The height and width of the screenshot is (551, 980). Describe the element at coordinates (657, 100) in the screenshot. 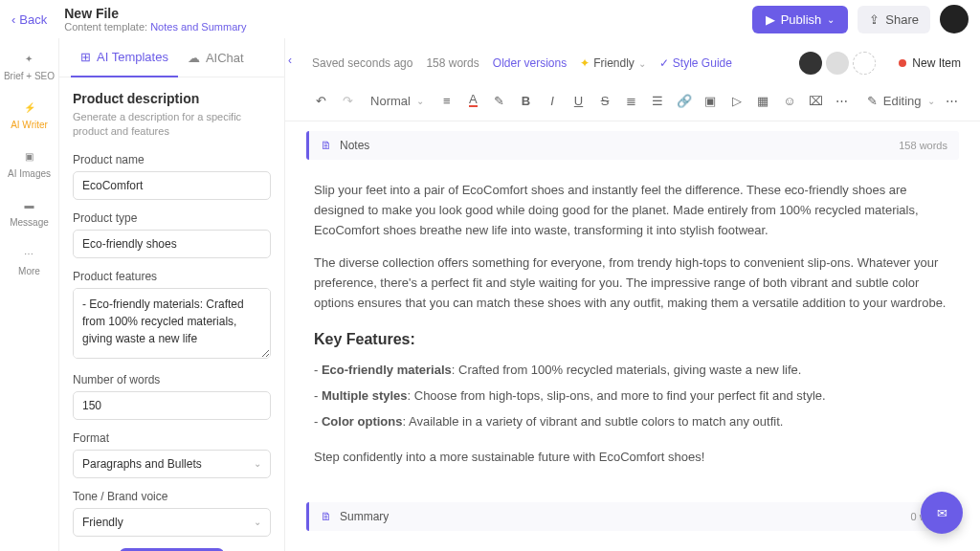

I see `numbered-list-button: ☰` at that location.